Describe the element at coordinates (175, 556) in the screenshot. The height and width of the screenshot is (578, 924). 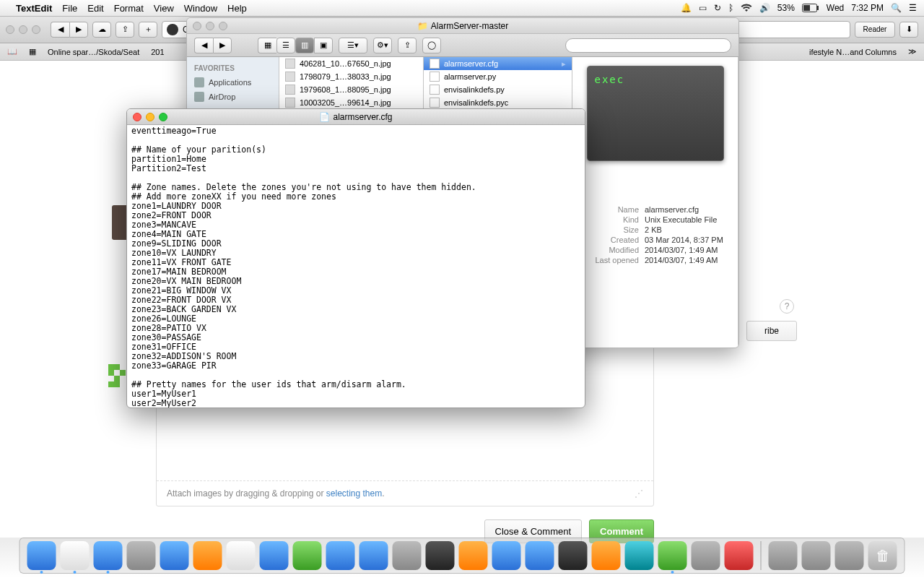
I see `dock-mail` at that location.